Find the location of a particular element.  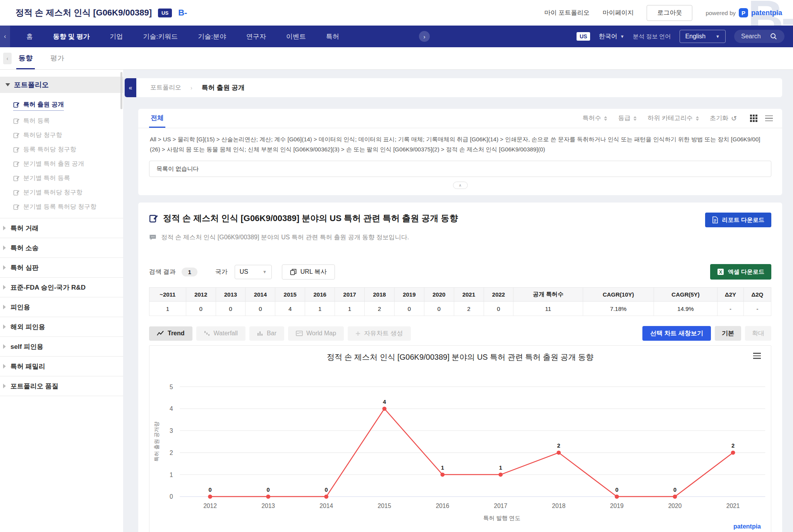

list-view-icon is located at coordinates (769, 118).